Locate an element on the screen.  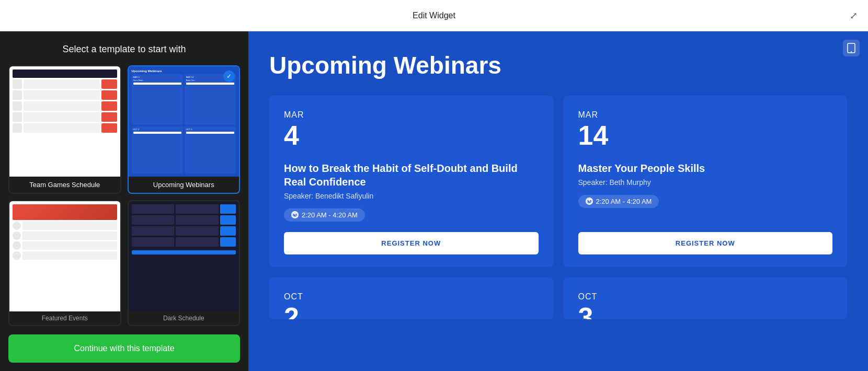
selected-check-icon: ✓ is located at coordinates (229, 76).